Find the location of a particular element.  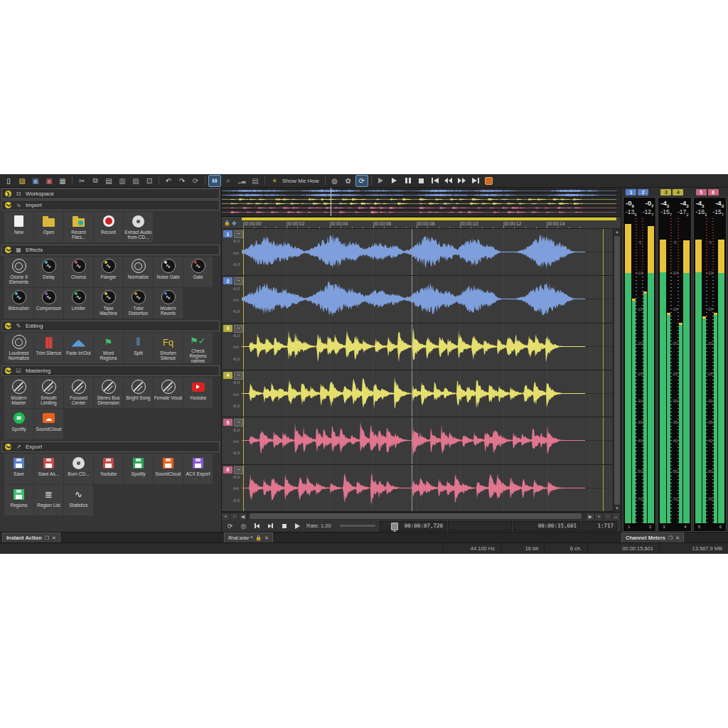

action-tile-modern-master: Modern Master is located at coordinates (18, 392).